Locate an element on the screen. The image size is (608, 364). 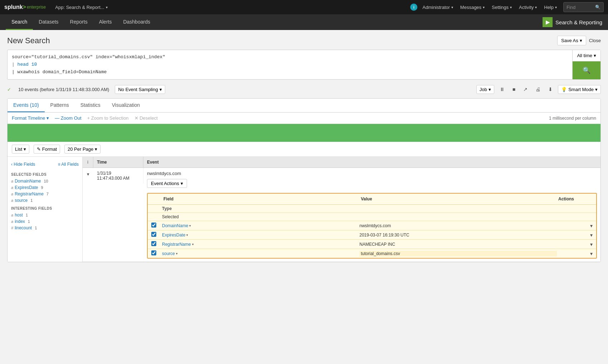
zoom-to-selection-button: + Zoom to Selection is located at coordinates (108, 118).